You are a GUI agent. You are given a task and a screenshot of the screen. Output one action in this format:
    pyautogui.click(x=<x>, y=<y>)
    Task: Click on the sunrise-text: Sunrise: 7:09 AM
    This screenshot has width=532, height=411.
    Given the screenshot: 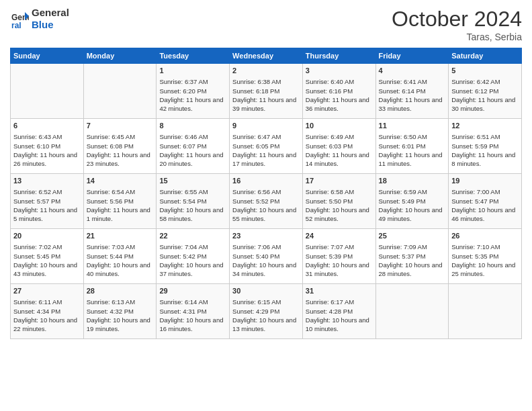 What is the action you would take?
    pyautogui.click(x=412, y=247)
    